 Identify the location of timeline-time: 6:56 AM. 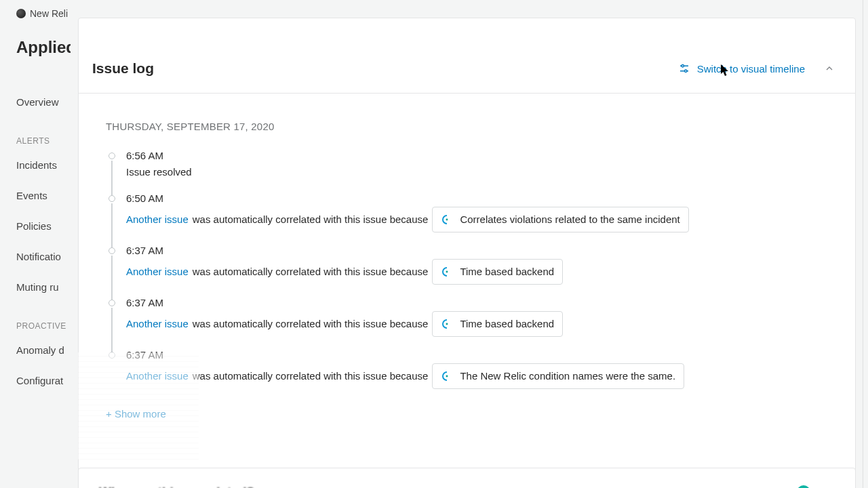
(477, 156).